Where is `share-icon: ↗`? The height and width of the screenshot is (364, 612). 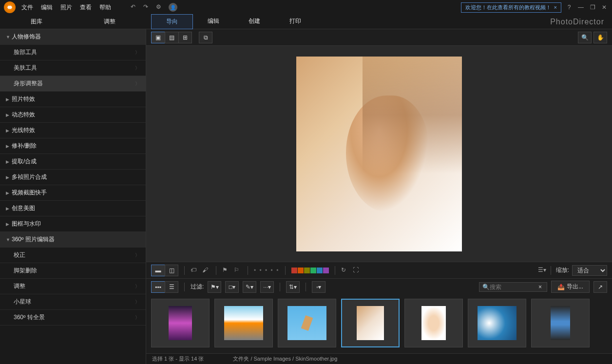
share-icon: ↗ is located at coordinates (600, 287).